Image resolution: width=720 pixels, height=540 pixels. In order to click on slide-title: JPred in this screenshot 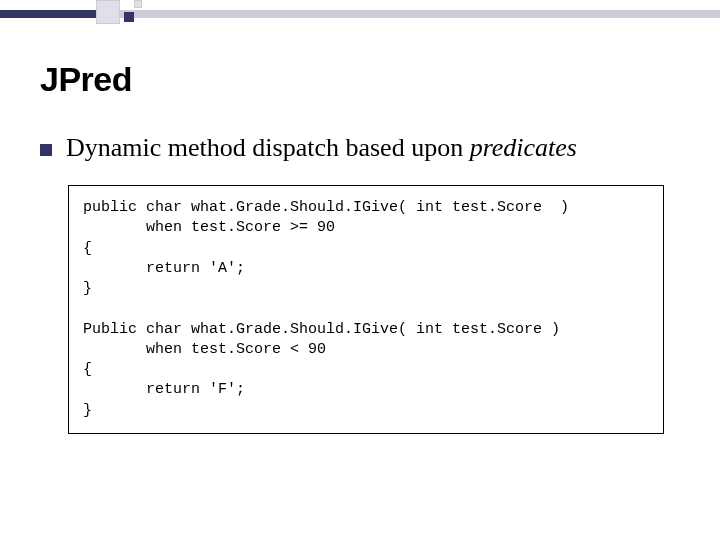, I will do `click(360, 80)`.